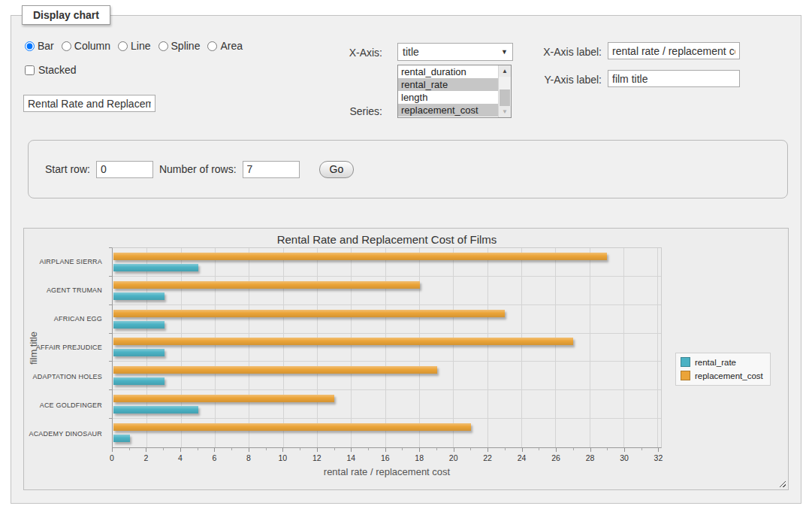 This screenshot has width=812, height=512. What do you see at coordinates (448, 110) in the screenshot?
I see `series-option-replacement_cost: replacement_cost` at bounding box center [448, 110].